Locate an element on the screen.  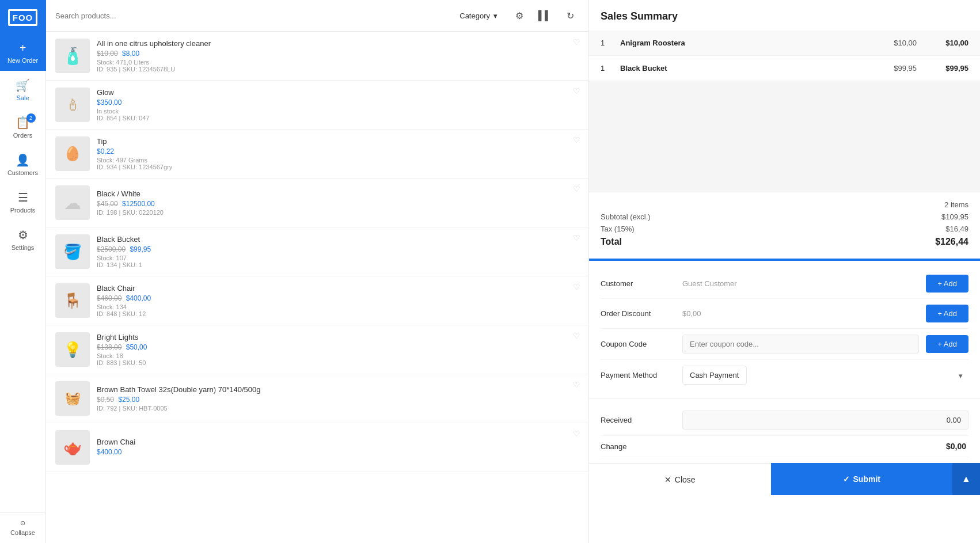
sidebar-item-products: ☰ Products is located at coordinates (23, 202).